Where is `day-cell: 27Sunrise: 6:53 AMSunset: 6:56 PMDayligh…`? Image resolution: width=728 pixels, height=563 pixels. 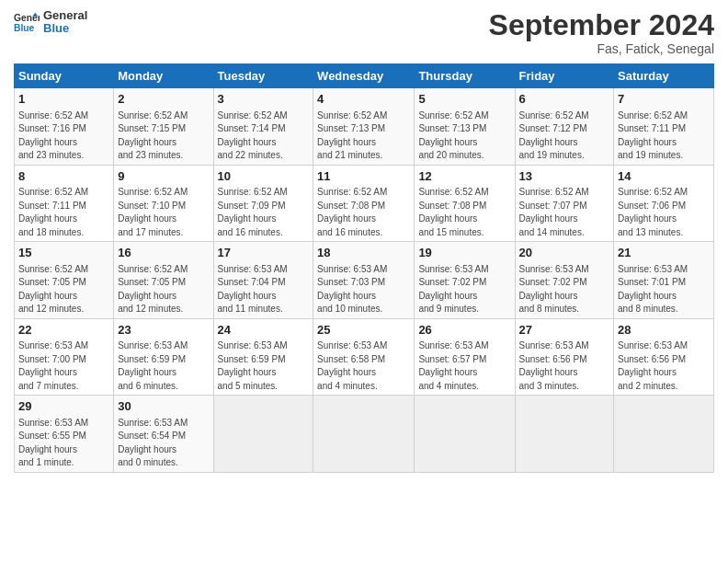 day-cell: 27Sunrise: 6:53 AMSunset: 6:56 PMDayligh… is located at coordinates (564, 357).